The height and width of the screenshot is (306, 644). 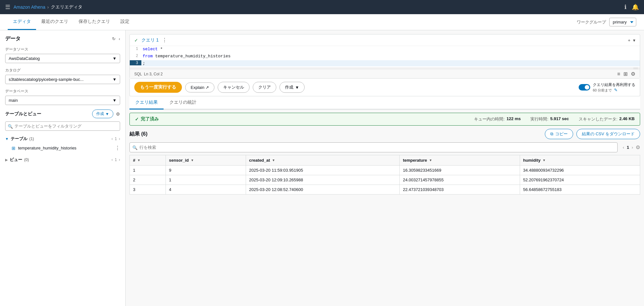 I want to click on table-settings-icon: ⚙, so click(x=638, y=148).